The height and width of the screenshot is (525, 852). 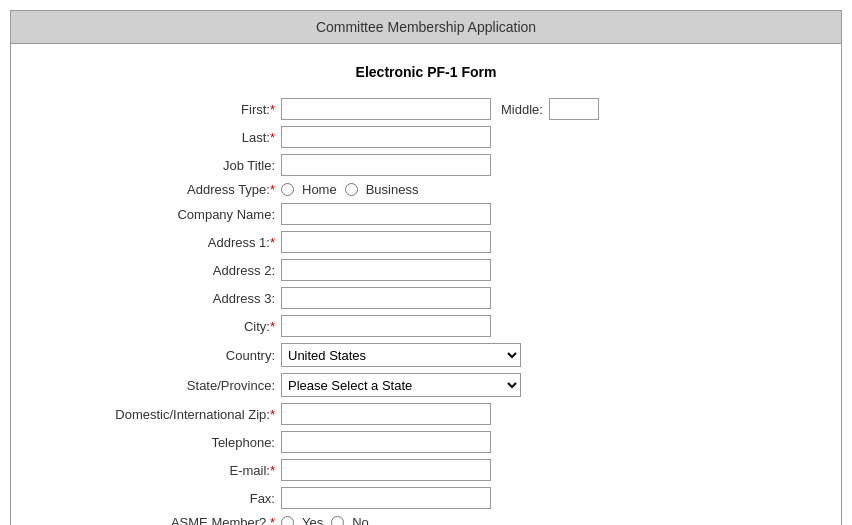 I want to click on jobtitle-label: Job Title:, so click(x=166, y=166).